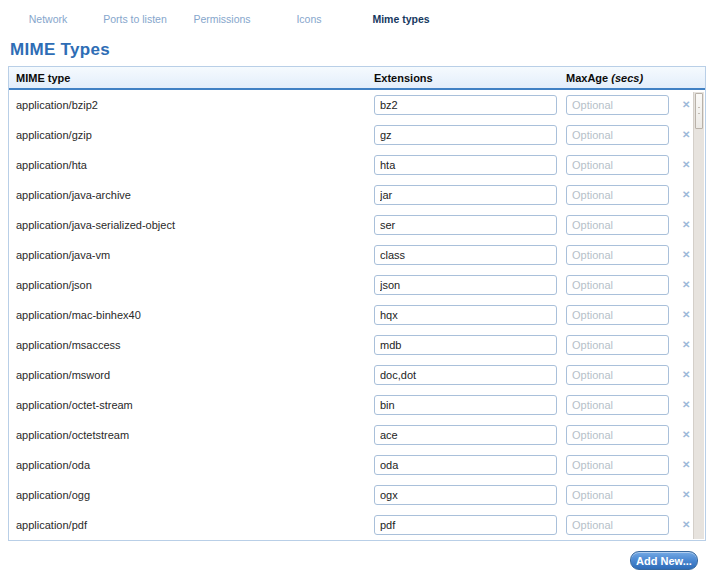 This screenshot has height=575, width=720. I want to click on tab: Network, so click(48, 19).